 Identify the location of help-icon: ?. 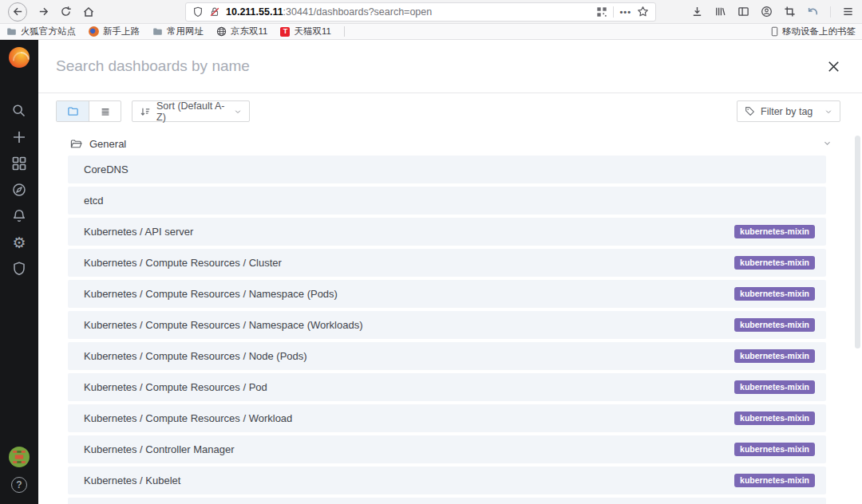
(19, 485).